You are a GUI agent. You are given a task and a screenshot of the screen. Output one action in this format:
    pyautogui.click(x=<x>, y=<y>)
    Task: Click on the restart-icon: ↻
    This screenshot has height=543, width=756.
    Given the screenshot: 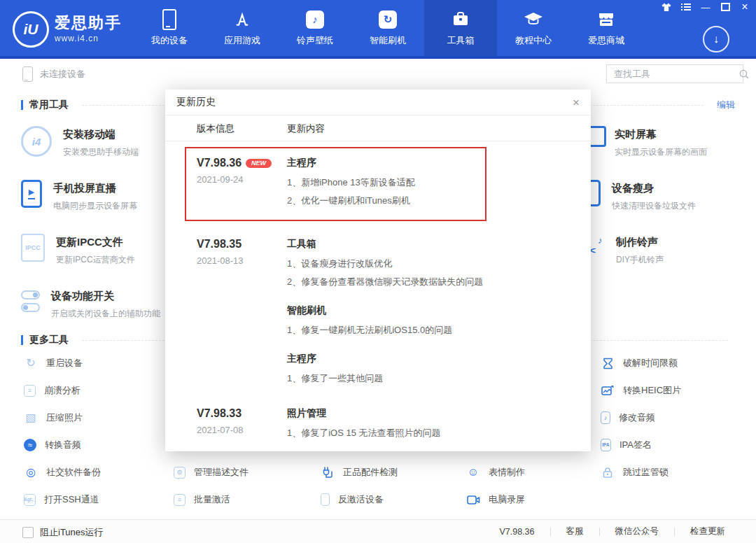 What is the action you would take?
    pyautogui.click(x=31, y=363)
    